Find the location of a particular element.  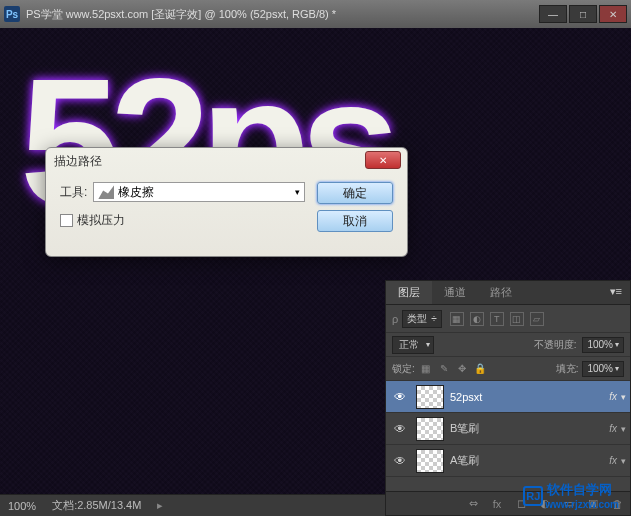

fill-label: 填充: is located at coordinates (568, 369).